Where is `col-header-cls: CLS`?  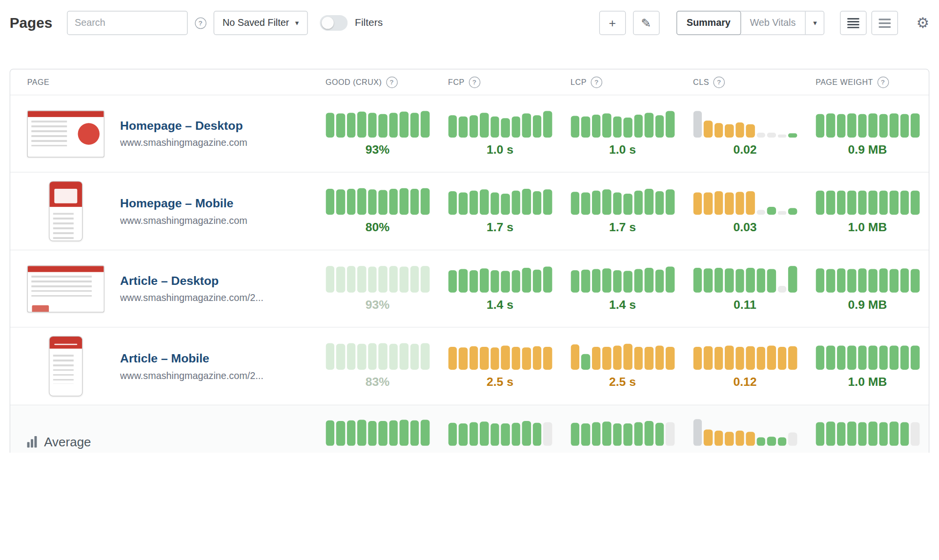 col-header-cls: CLS is located at coordinates (701, 82).